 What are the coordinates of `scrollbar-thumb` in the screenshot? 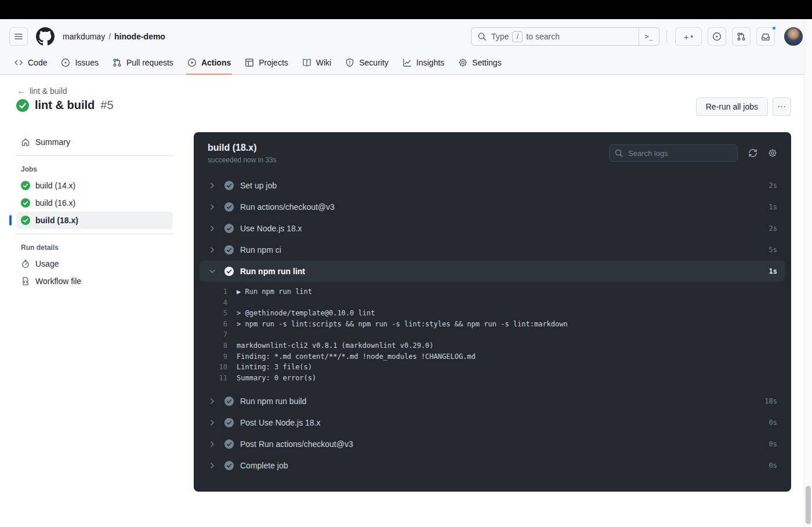 It's located at (809, 505).